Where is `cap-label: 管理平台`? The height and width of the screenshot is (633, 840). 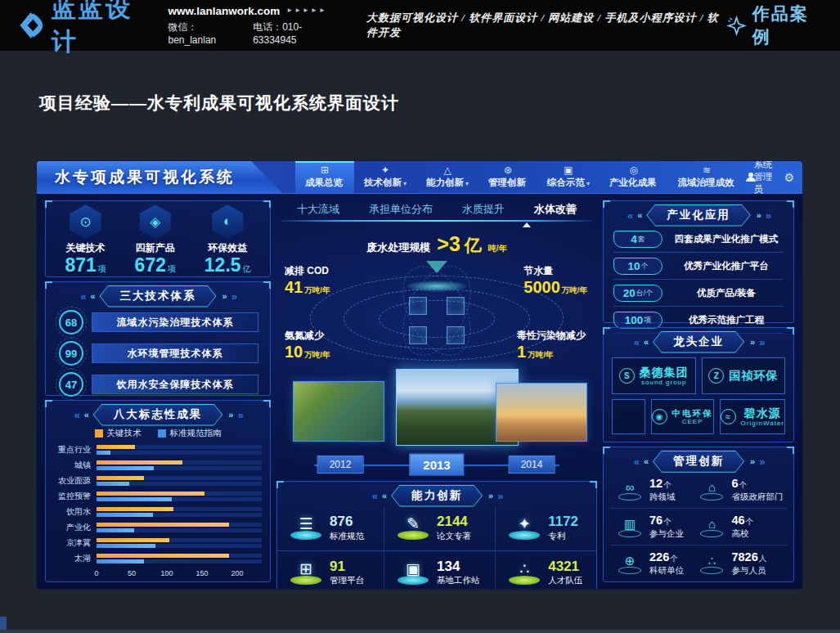 cap-label: 管理平台 is located at coordinates (347, 581).